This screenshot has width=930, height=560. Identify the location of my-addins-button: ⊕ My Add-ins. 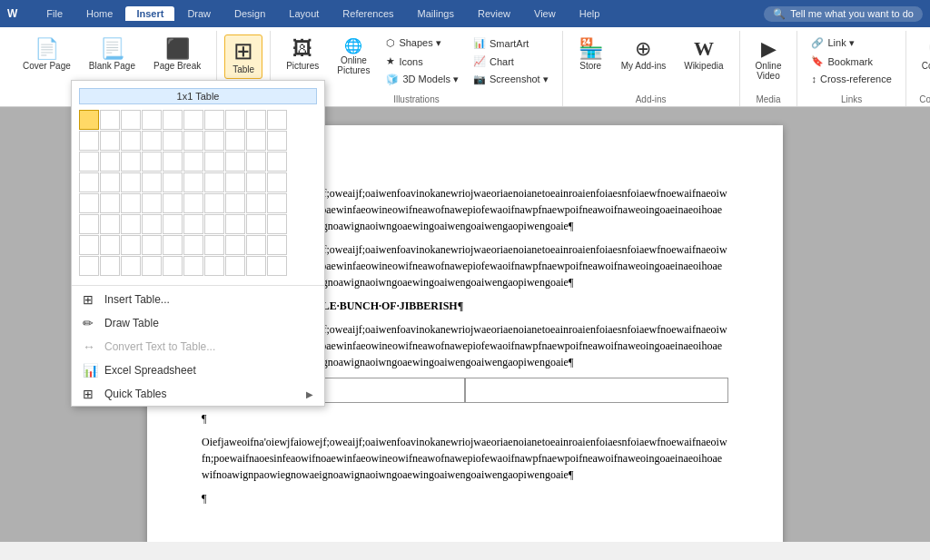
(643, 54).